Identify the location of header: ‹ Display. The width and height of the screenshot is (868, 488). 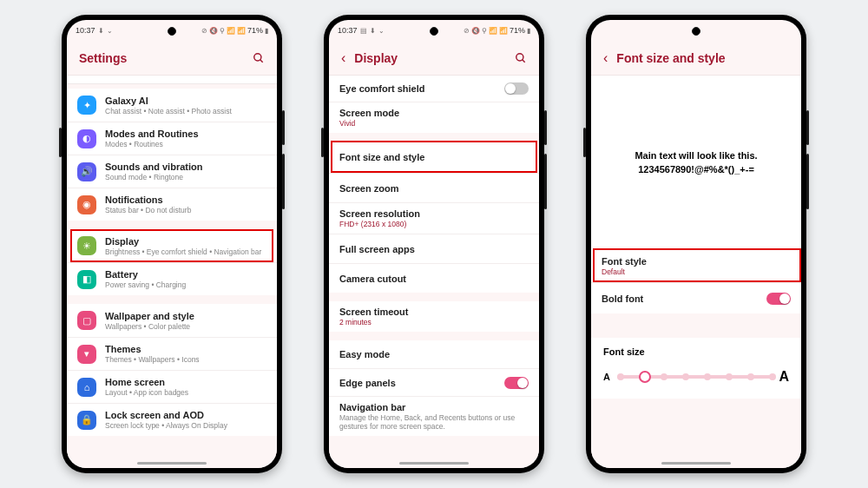
(434, 58).